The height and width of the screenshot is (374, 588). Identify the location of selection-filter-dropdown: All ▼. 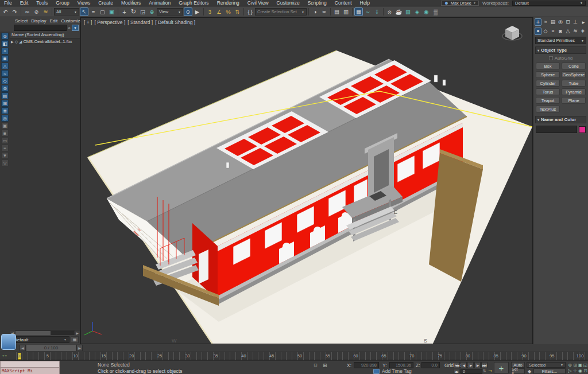
(67, 11).